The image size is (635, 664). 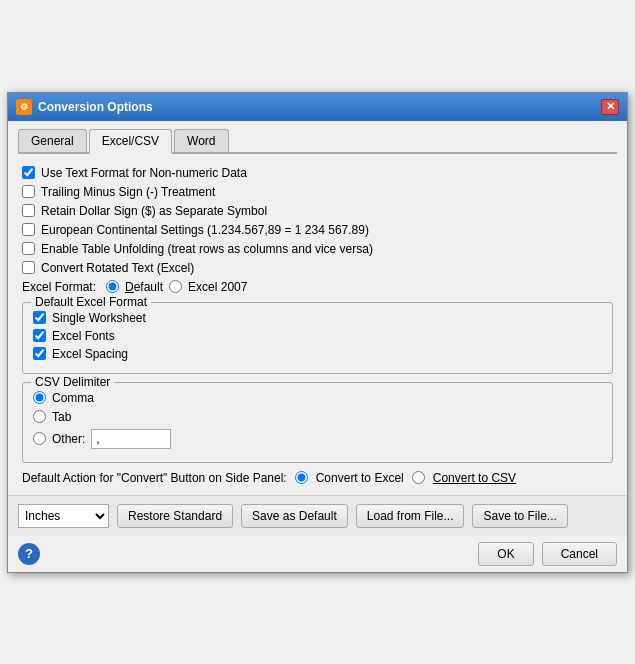 What do you see at coordinates (318, 516) in the screenshot?
I see `bottom-bar: Inches Centimeters Points Restore Standa…` at bounding box center [318, 516].